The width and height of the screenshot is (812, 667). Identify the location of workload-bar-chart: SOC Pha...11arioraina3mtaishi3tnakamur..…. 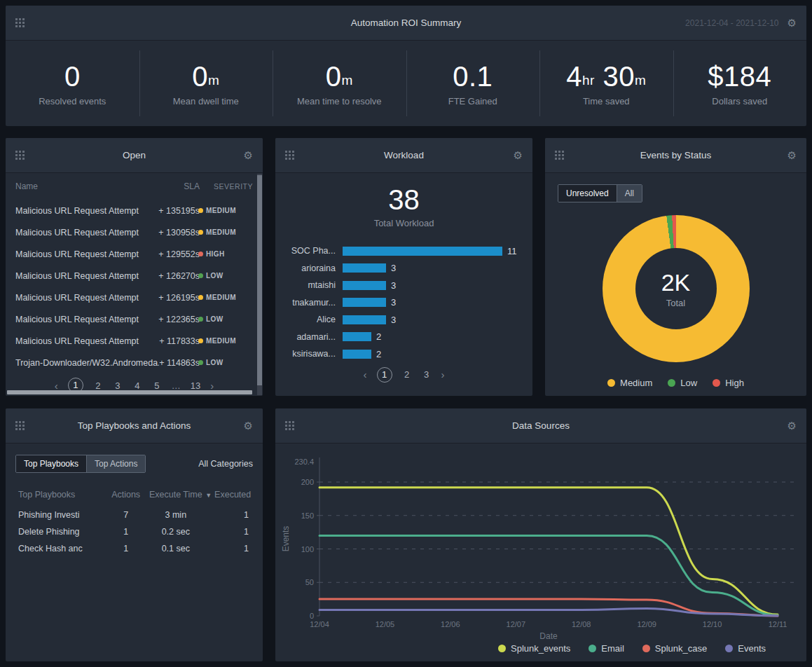
(404, 303).